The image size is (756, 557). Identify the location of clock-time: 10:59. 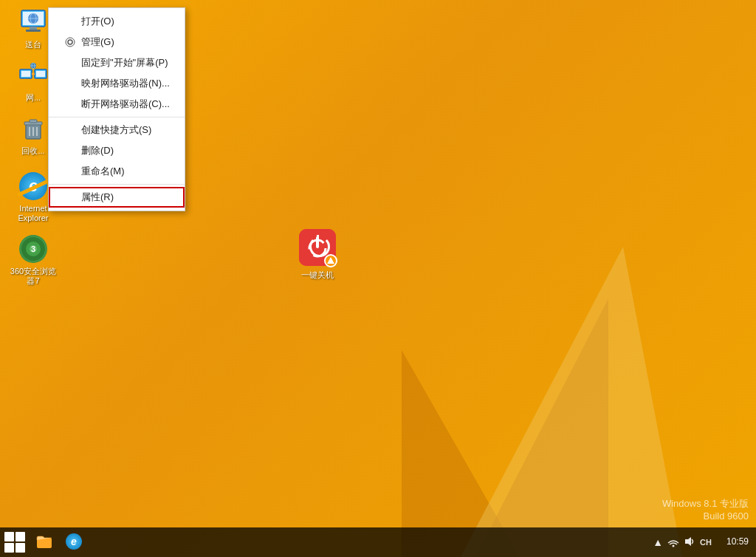
(738, 542).